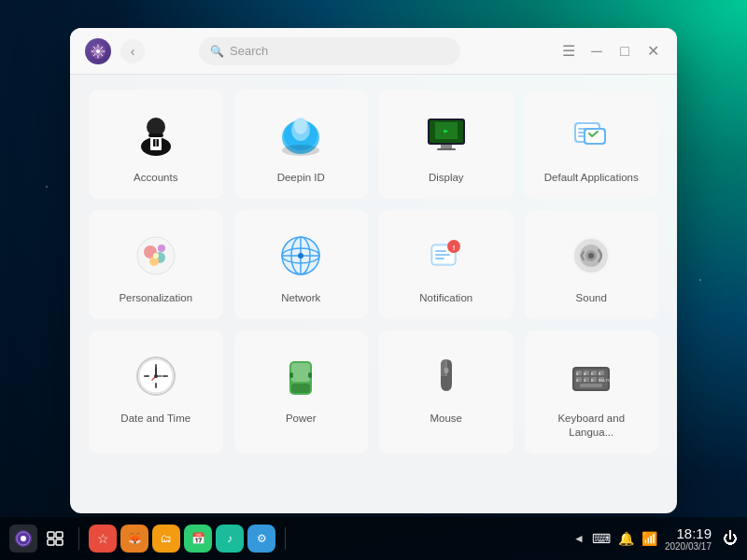  I want to click on svg-text: Shift, so click(605, 381).